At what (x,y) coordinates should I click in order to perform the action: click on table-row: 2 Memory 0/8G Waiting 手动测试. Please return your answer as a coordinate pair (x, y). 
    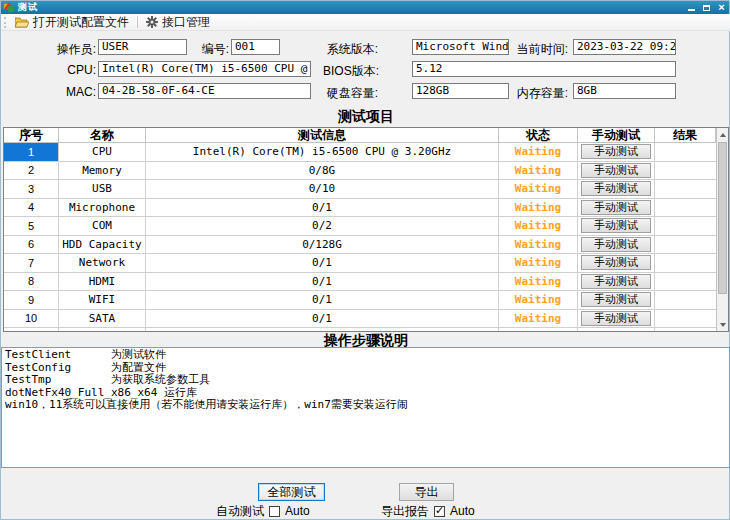
    Looking at the image, I should click on (360, 172).